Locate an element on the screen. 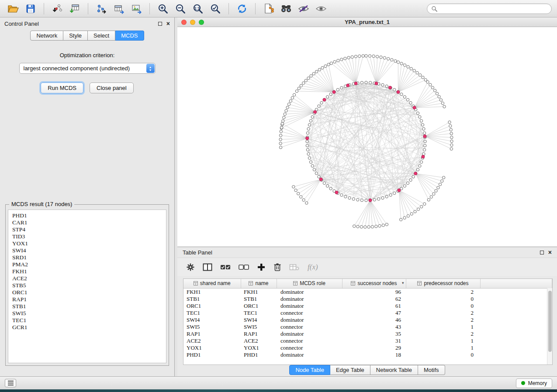 Image resolution: width=557 pixels, height=392 pixels. table-header-row: shared name name MCDS role successor nod… is located at coordinates (368, 284).